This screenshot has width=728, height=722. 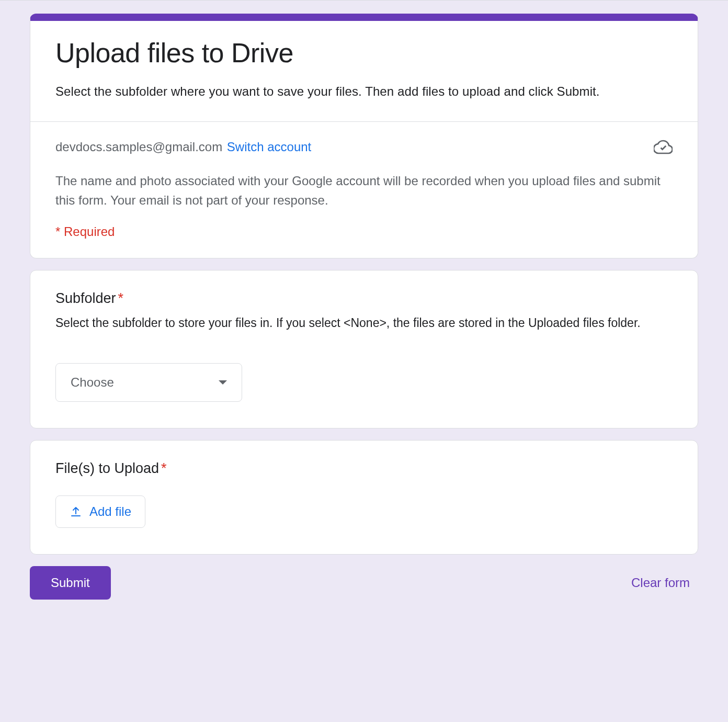 I want to click on chevron-down-icon, so click(x=223, y=382).